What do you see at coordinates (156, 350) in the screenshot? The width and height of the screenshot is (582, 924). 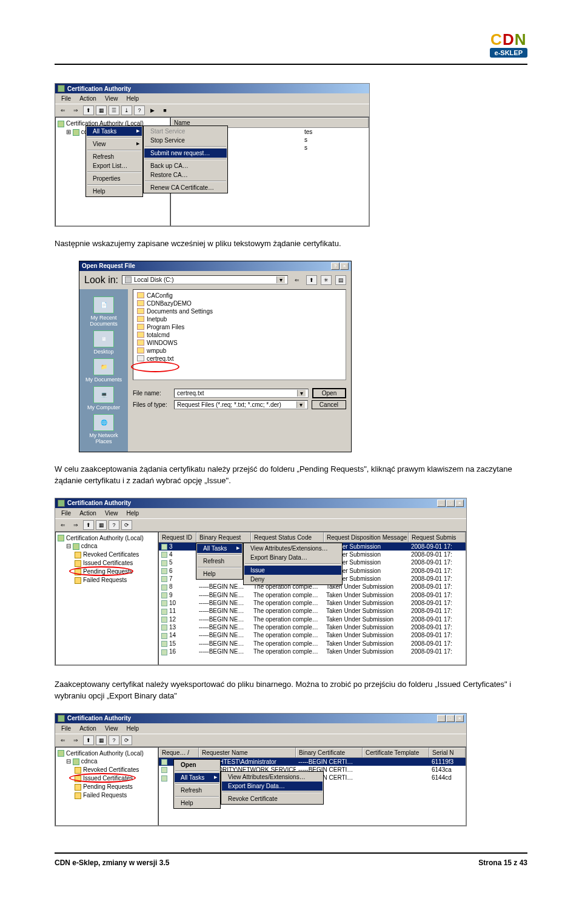 I see `file-item: wmpub` at bounding box center [156, 350].